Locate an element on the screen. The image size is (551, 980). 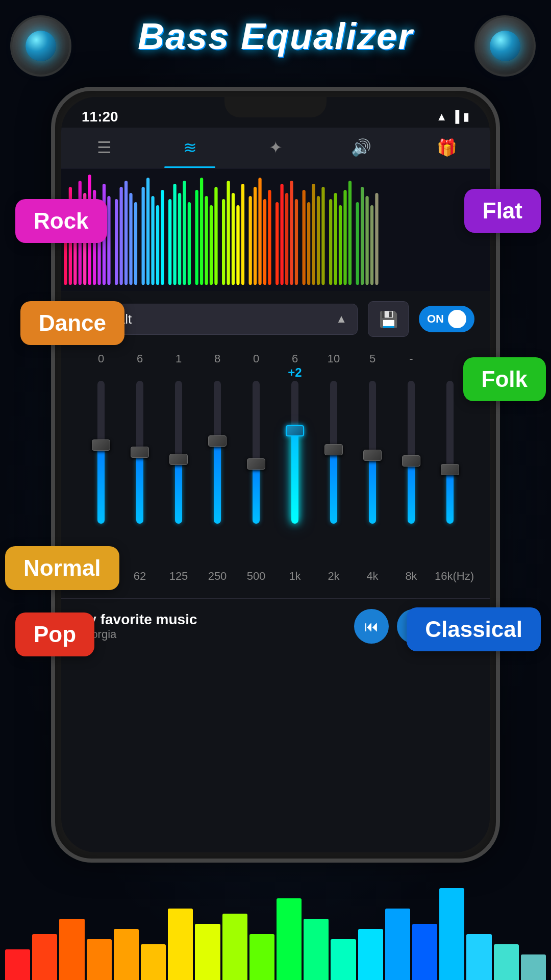
val-5: 6 is located at coordinates (295, 359).